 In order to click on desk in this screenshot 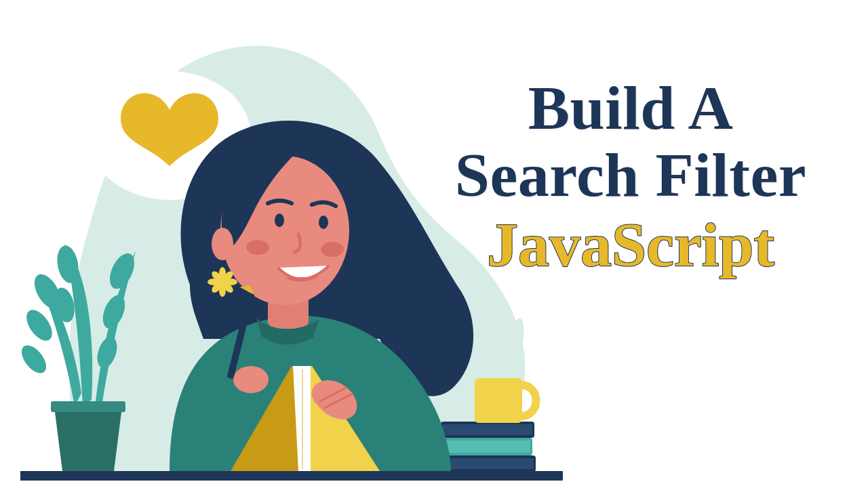, I will do `click(292, 476)`.